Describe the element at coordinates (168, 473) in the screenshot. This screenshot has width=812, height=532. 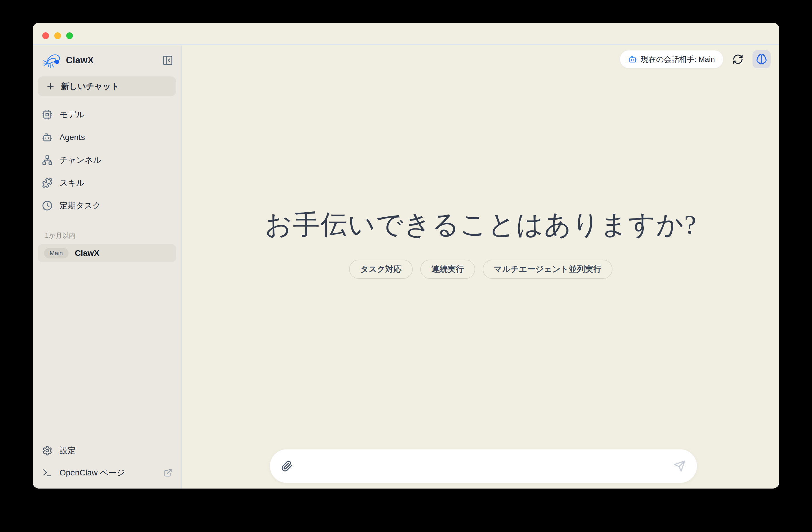
I see `external-link-icon` at that location.